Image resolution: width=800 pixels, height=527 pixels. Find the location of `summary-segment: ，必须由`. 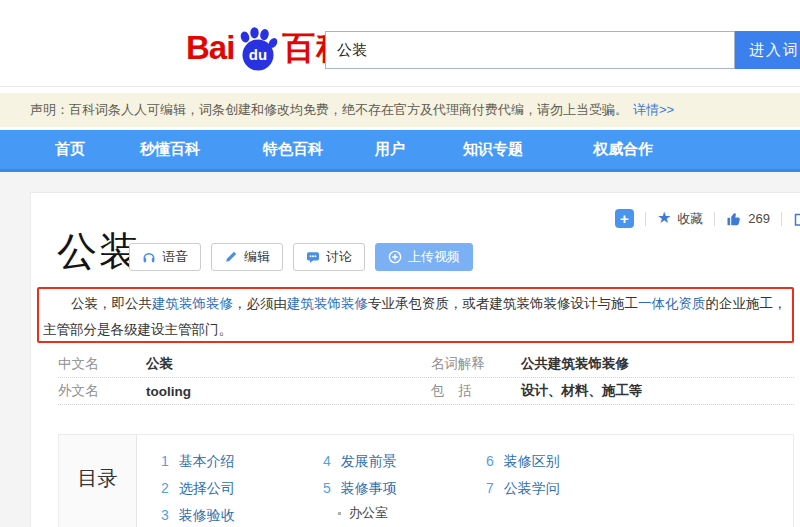

summary-segment: ，必须由 is located at coordinates (260, 304).